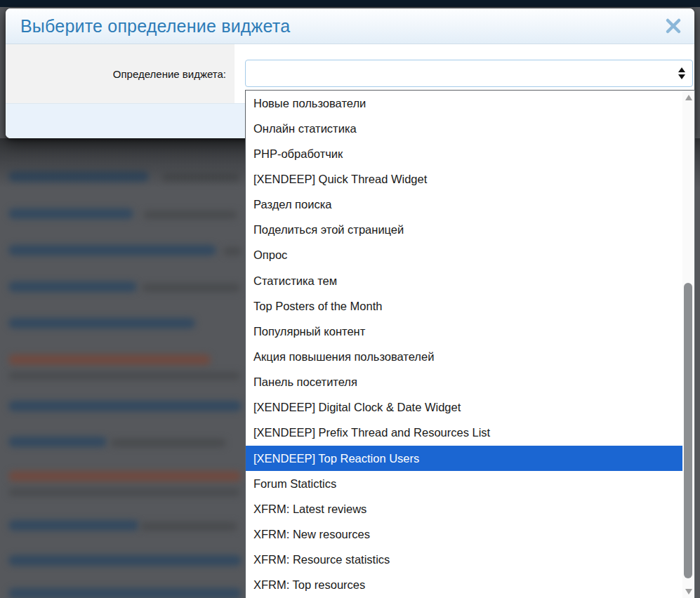 The height and width of the screenshot is (598, 700). What do you see at coordinates (464, 383) in the screenshot?
I see `dropdown-option: Панель посетителя` at bounding box center [464, 383].